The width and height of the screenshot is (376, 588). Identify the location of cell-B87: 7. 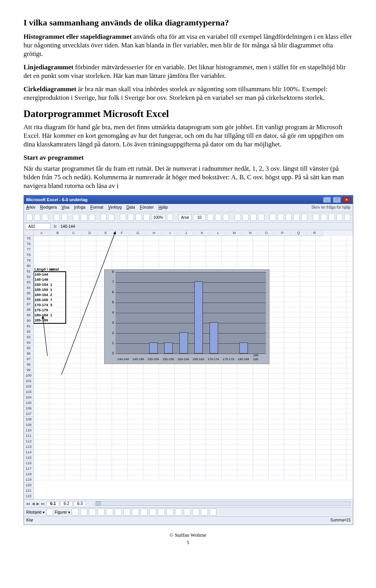
(62, 300).